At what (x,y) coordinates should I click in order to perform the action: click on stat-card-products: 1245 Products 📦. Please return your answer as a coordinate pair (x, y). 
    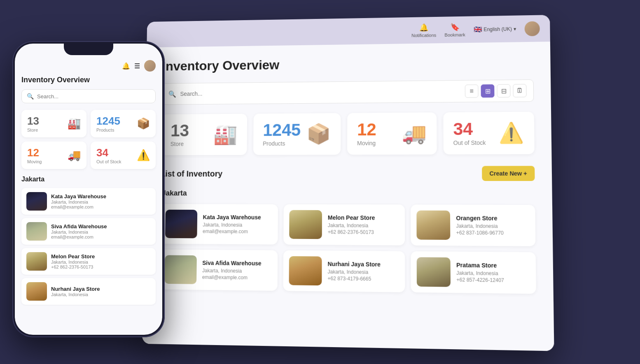
    Looking at the image, I should click on (297, 134).